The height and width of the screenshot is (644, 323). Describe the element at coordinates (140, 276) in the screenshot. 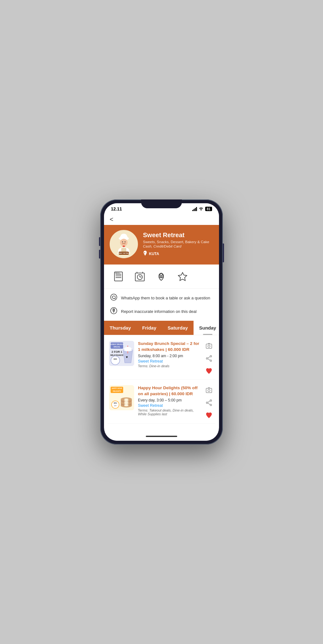

I see `hours-button` at that location.